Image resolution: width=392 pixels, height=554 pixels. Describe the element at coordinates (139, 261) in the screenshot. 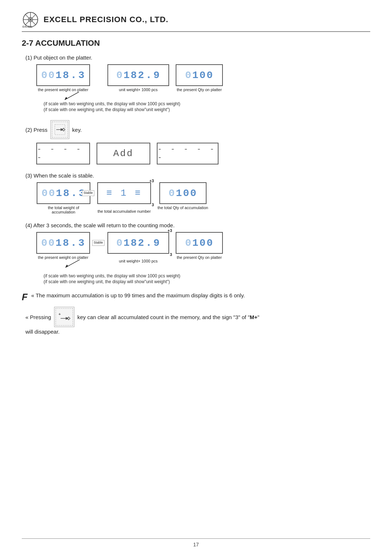

I see `step4-label2: unit weight× 1000 pcs` at that location.